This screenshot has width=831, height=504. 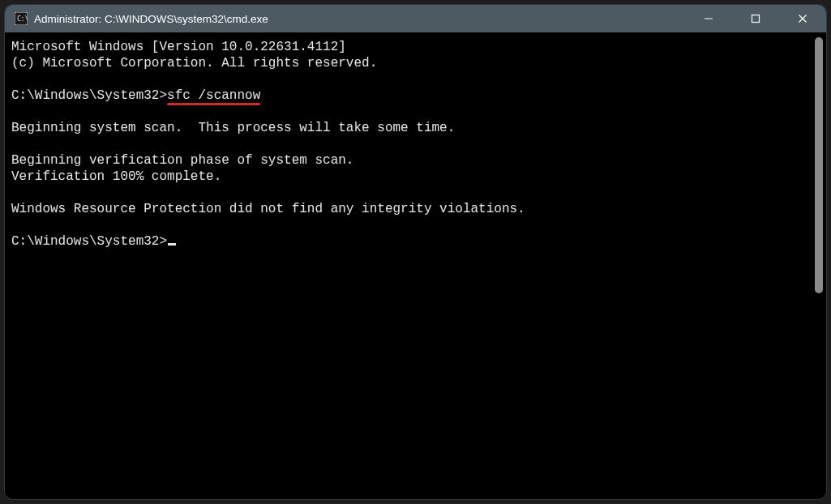 What do you see at coordinates (819, 165) in the screenshot?
I see `scrollbar-thumb` at bounding box center [819, 165].